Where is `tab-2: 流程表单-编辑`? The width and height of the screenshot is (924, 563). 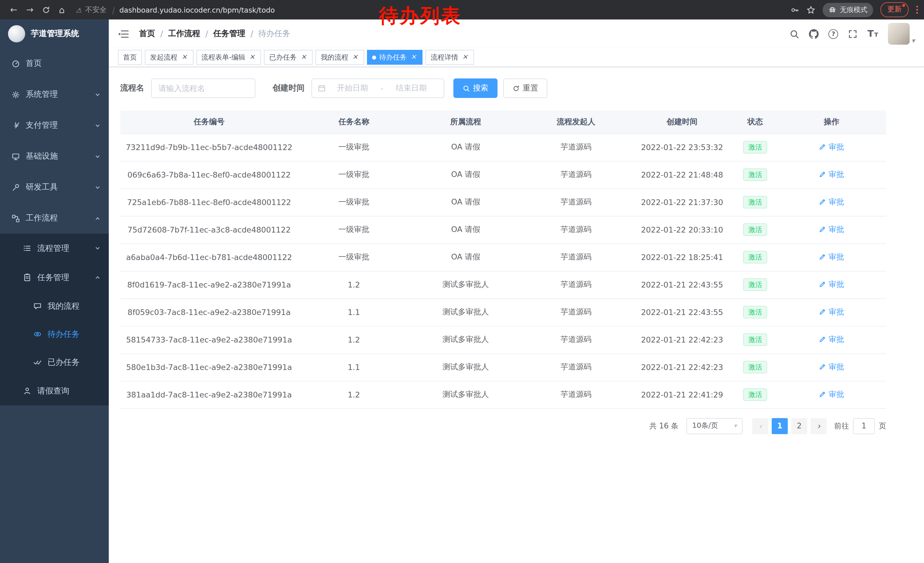 tab-2: 流程表单-编辑 is located at coordinates (229, 57).